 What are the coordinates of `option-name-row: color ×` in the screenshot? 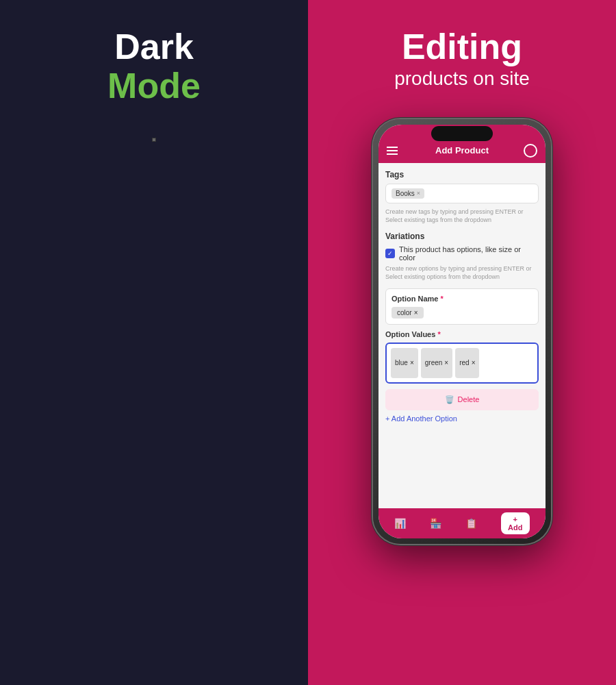 It's located at (462, 312).